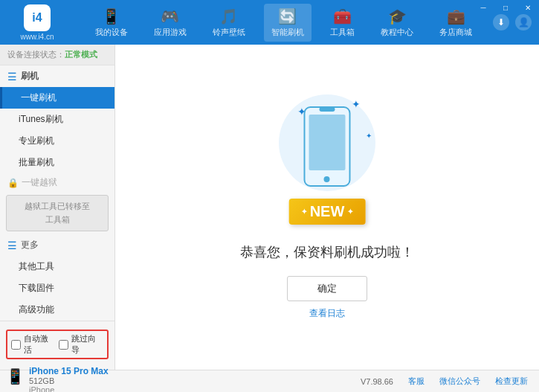  I want to click on new-badge-star-right: ✦, so click(350, 211).